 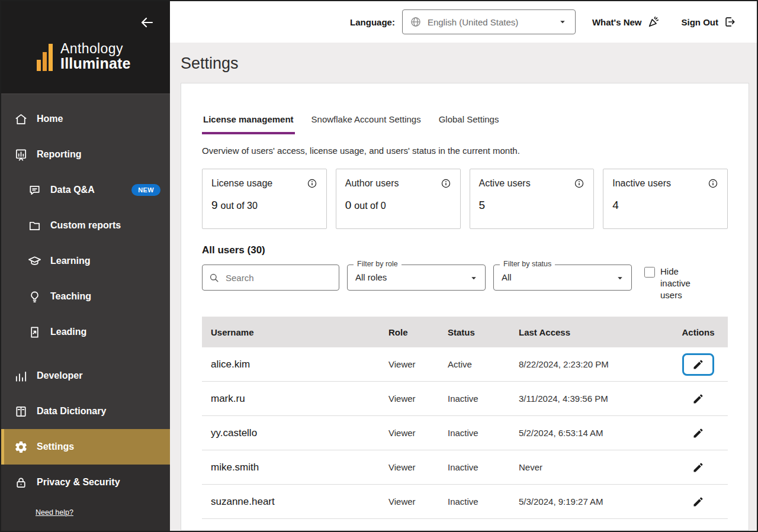 What do you see at coordinates (85, 376) in the screenshot?
I see `sidebar-item-developer: Developer` at bounding box center [85, 376].